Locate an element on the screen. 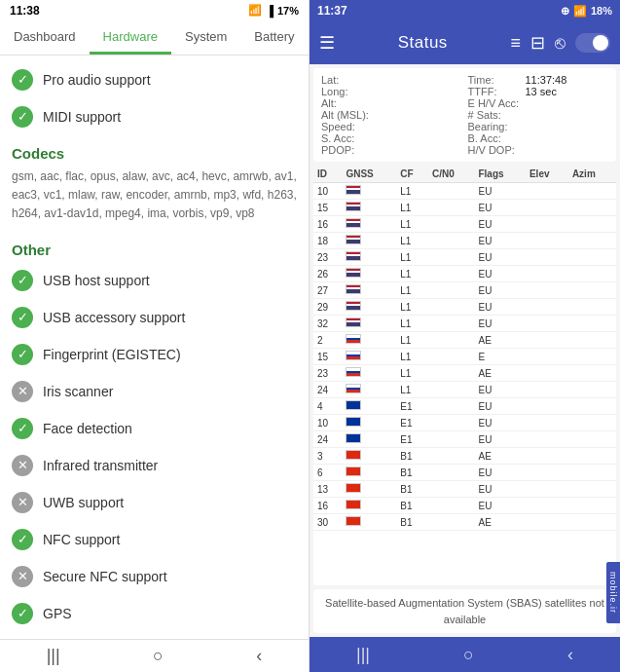 The width and height of the screenshot is (620, 672). input-devices-row: Input devices SHOW is located at coordinates (154, 635).